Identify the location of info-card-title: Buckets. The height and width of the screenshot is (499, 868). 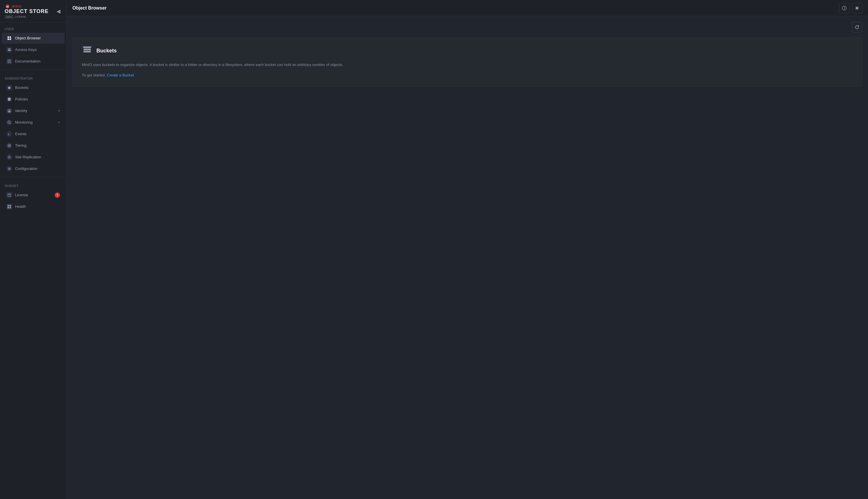
(106, 51).